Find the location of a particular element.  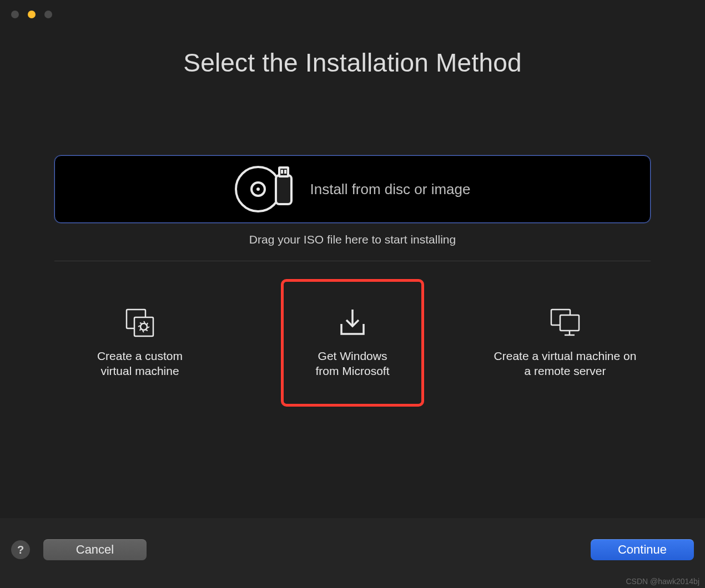

disc-usb-icon is located at coordinates (265, 189).